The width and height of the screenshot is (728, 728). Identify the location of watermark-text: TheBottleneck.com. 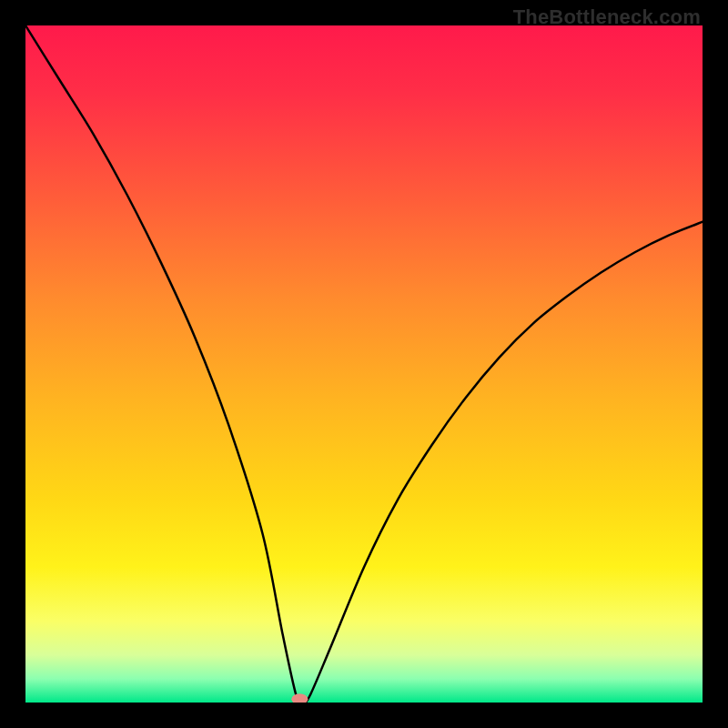
(607, 17).